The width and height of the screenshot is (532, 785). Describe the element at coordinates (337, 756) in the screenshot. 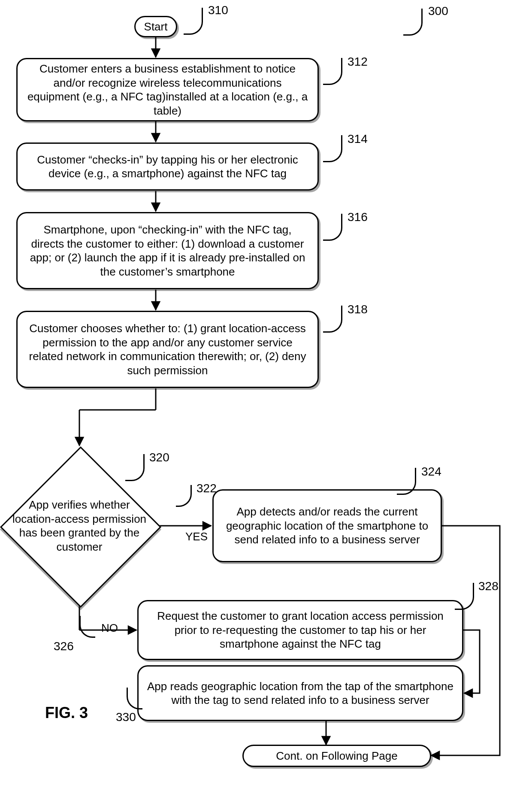

I see `node-continue: Cont. on Following Page` at that location.